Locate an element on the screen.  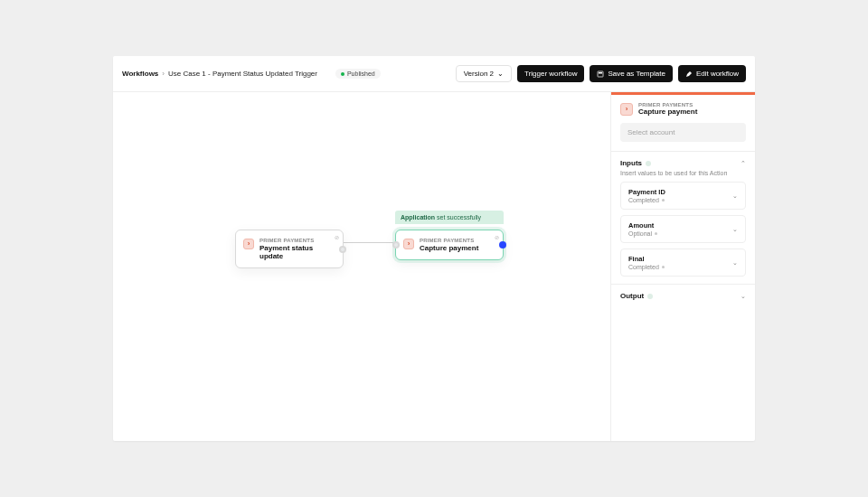
node-title: Payment status update is located at coordinates (297, 252).